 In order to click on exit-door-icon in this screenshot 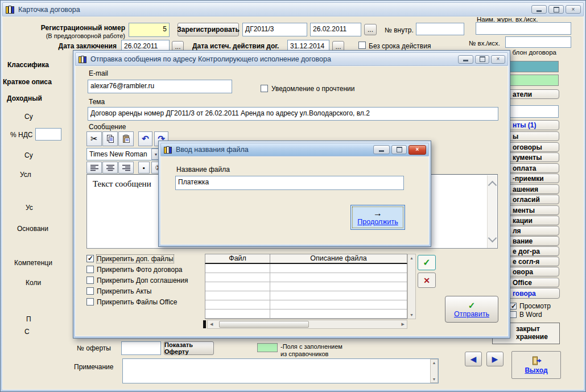, I will do `click(537, 361)`.